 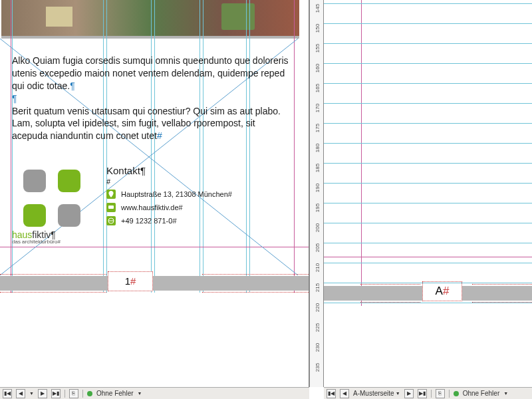 I want to click on contact-frame: Kontakt¶ # Hauptstraße 13, 21308 München…, so click(x=176, y=196).